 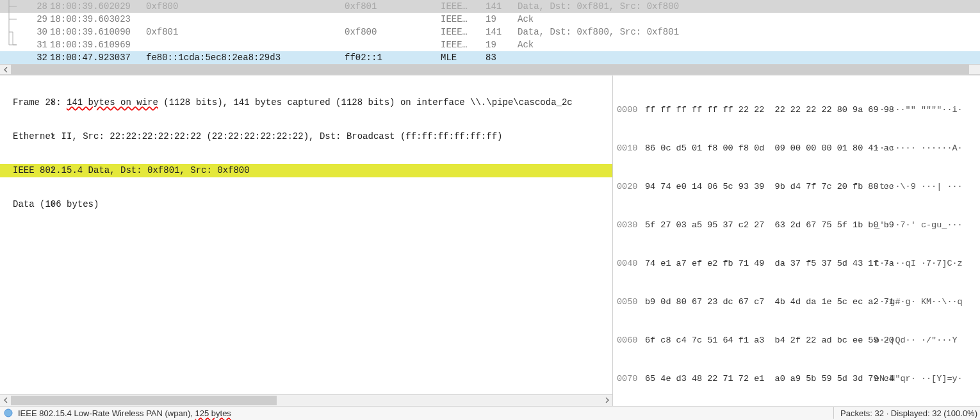 What do you see at coordinates (502, 6) in the screenshot?
I see `col-length: 141` at bounding box center [502, 6].